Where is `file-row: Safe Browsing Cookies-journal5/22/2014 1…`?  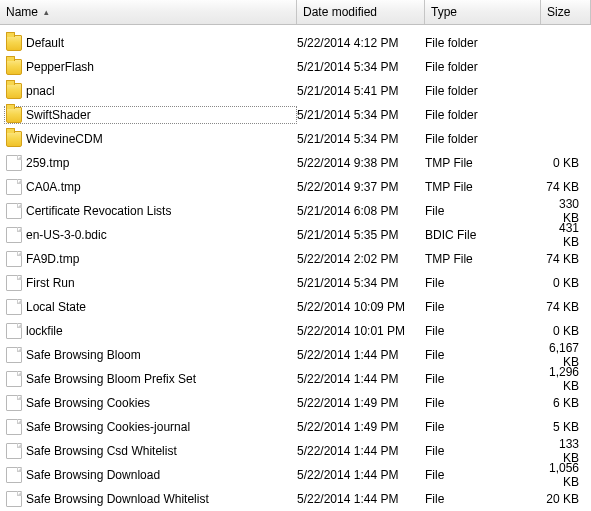
file-row: Safe Browsing Cookies-journal5/22/2014 1… is located at coordinates (296, 427).